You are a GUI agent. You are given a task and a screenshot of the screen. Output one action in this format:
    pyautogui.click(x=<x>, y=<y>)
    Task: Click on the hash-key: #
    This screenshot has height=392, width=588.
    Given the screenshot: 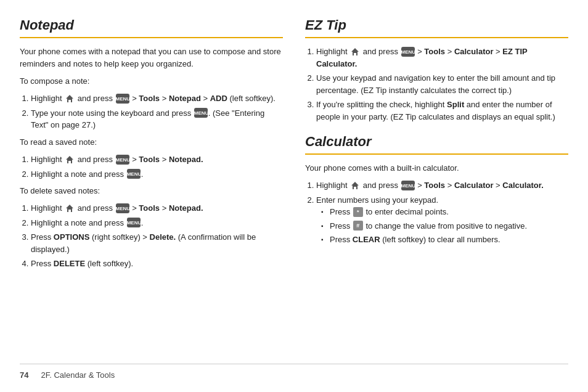 What is the action you would take?
    pyautogui.click(x=358, y=226)
    